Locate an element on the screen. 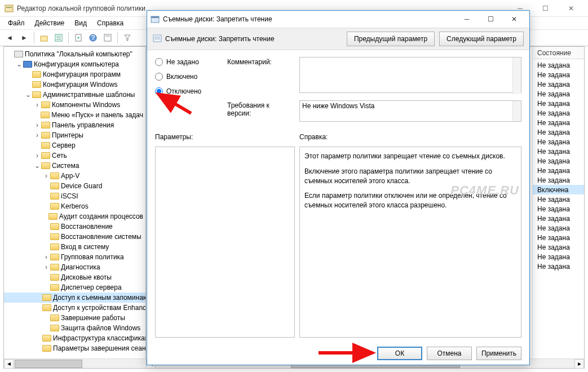  dialog-maximize-button: ☐ is located at coordinates (490, 19).